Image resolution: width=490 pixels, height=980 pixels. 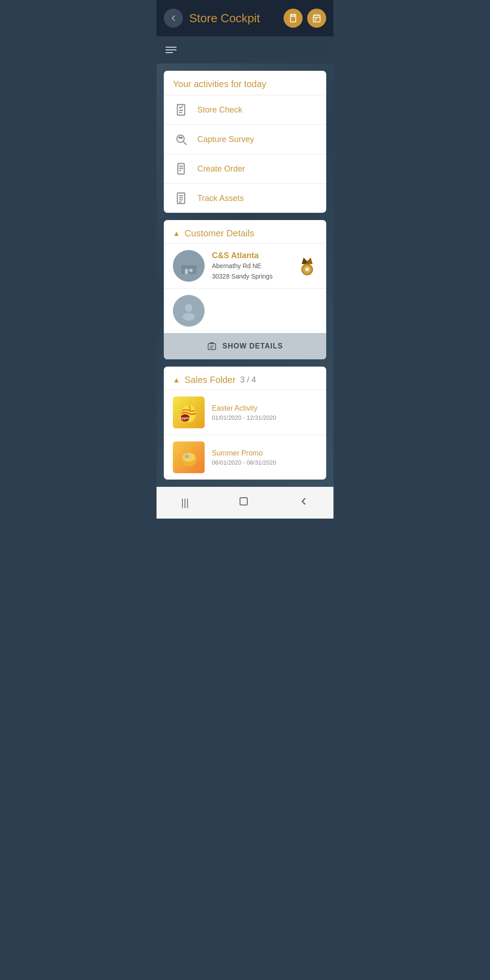 I want to click on person-avatar, so click(x=189, y=311).